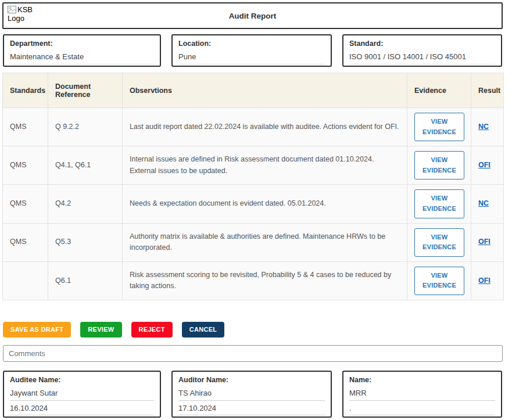 The image size is (512, 420). What do you see at coordinates (26, 281) in the screenshot?
I see `standard-cell` at bounding box center [26, 281].